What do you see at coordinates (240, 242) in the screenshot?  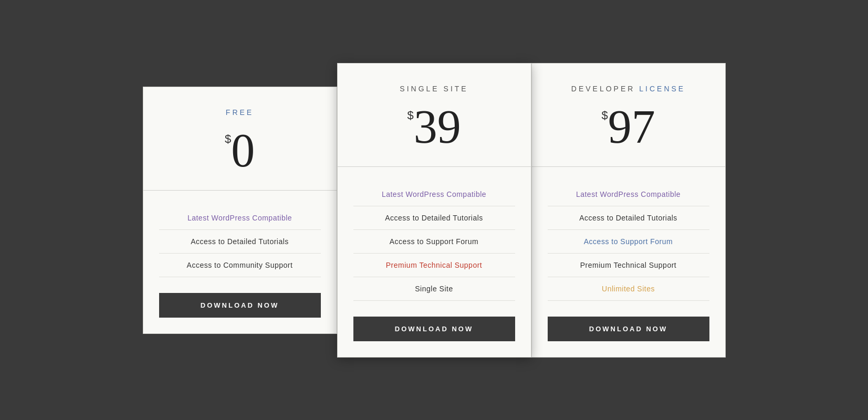 I see `feature-list-free: Latest WordPress Compatible Access to De…` at bounding box center [240, 242].